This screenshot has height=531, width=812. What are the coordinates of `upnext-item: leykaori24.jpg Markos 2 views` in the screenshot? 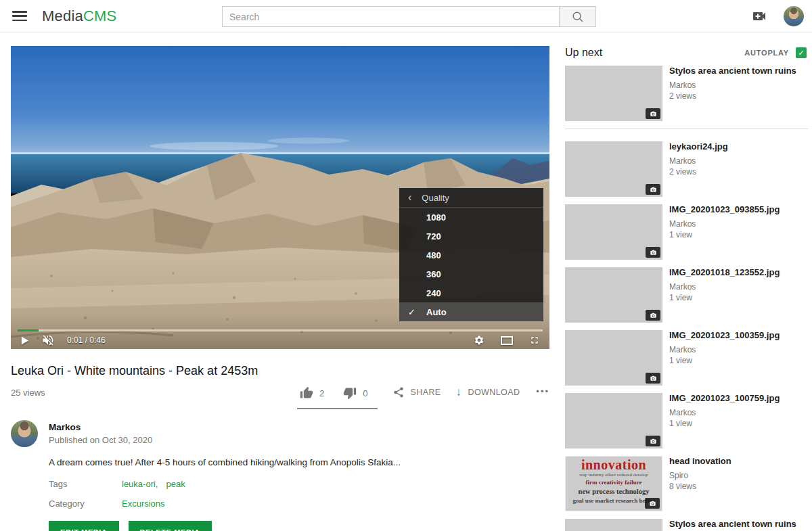 It's located at (686, 169).